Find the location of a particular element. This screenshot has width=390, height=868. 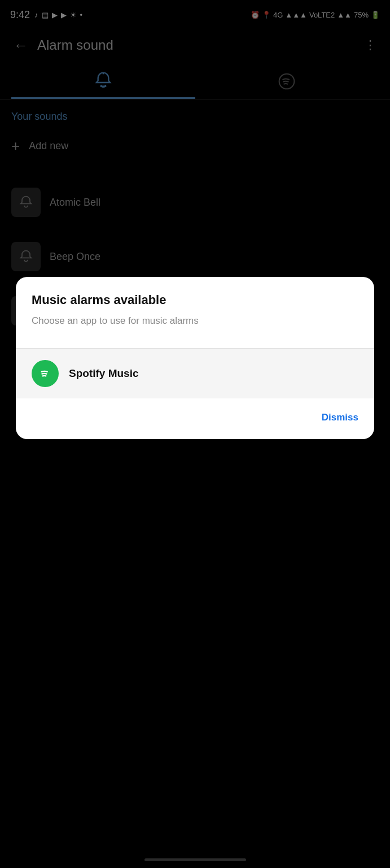

dismiss-button: Dismiss is located at coordinates (340, 418).